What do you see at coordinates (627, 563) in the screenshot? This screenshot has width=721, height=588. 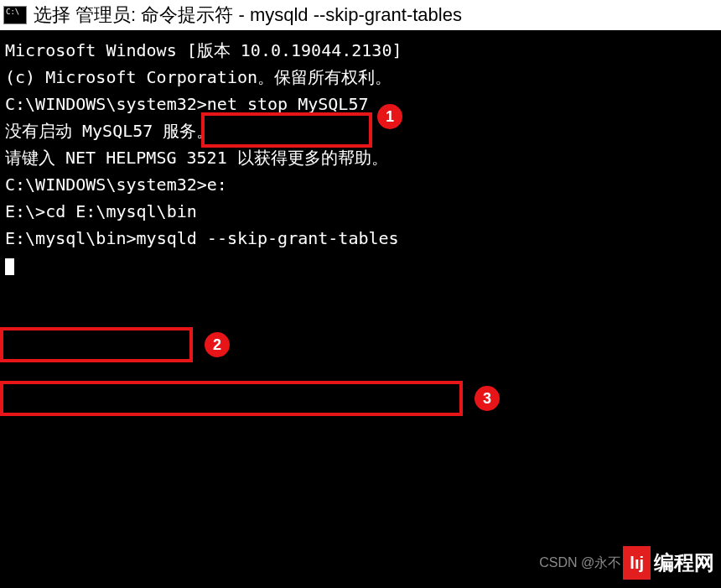 I see `watermark: CSDN @永不 lıj 编程网` at bounding box center [627, 563].